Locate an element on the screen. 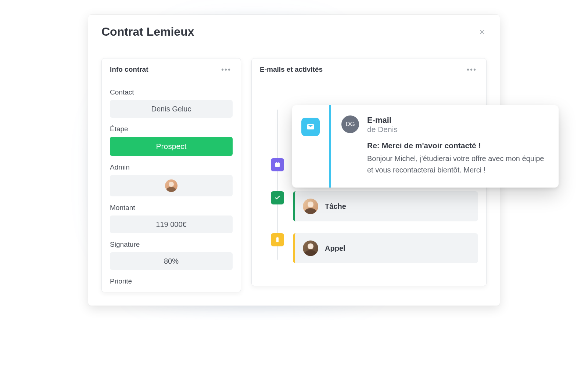 This screenshot has width=588, height=392. close-button is located at coordinates (482, 32).